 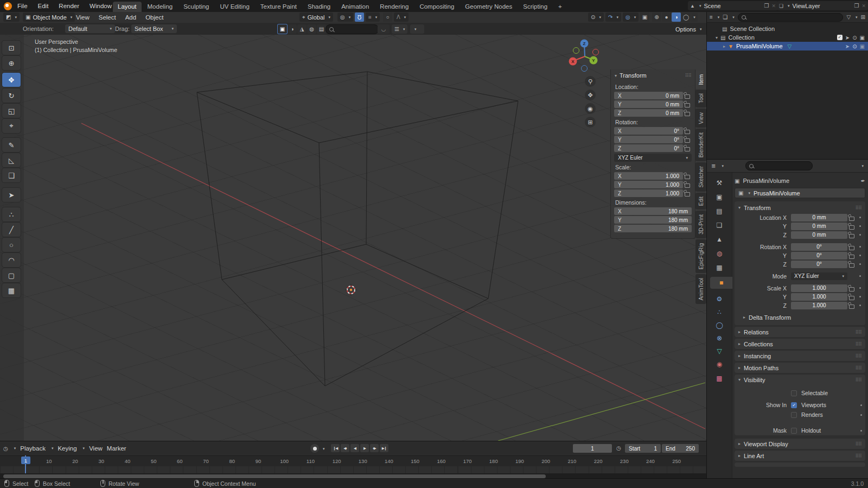 I want to click on tool-cursor: ⊕, so click(x=11, y=63).